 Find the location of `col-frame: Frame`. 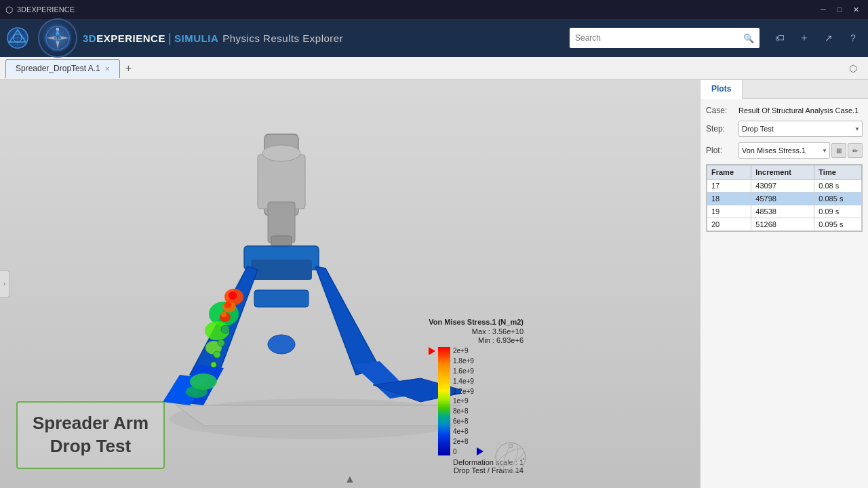

col-frame: Frame is located at coordinates (730, 172).